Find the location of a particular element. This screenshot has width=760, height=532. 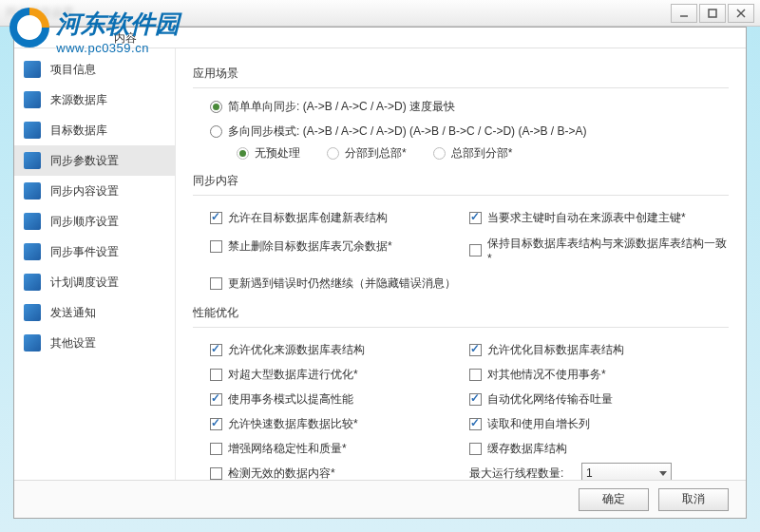

sidebar-item-sync-params: 同步参数设置 is located at coordinates (95, 161).